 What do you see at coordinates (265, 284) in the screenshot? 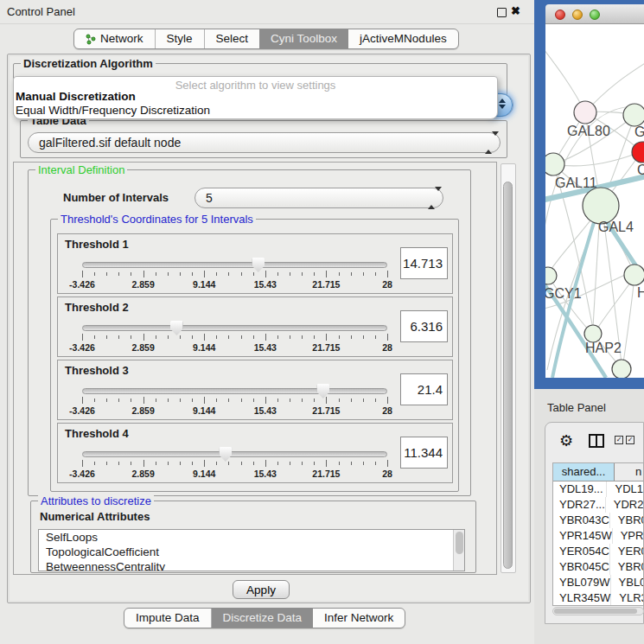
I see `scale-label: 15.43` at bounding box center [265, 284].